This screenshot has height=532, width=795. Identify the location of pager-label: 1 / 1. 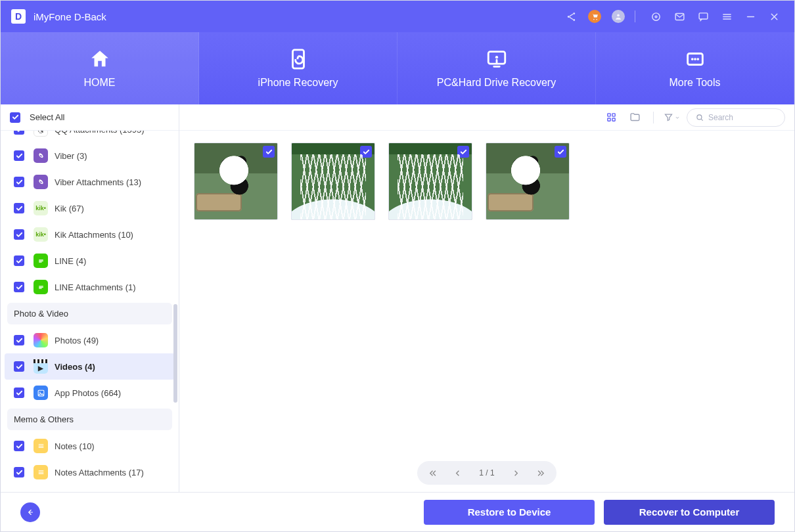
(486, 473).